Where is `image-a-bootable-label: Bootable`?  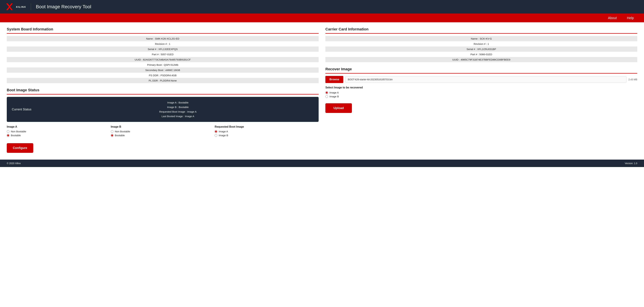 image-a-bootable-label: Bootable is located at coordinates (16, 135).